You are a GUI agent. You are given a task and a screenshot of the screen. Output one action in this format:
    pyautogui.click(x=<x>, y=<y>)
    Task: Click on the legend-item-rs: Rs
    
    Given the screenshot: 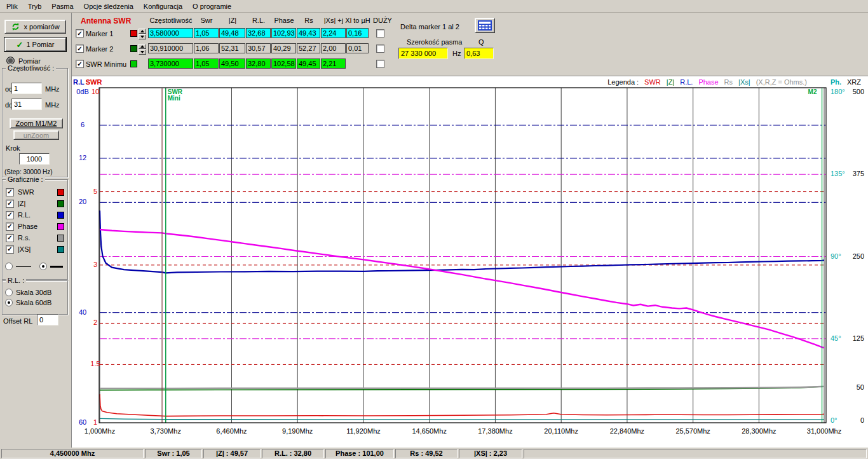 What is the action you would take?
    pyautogui.click(x=728, y=82)
    